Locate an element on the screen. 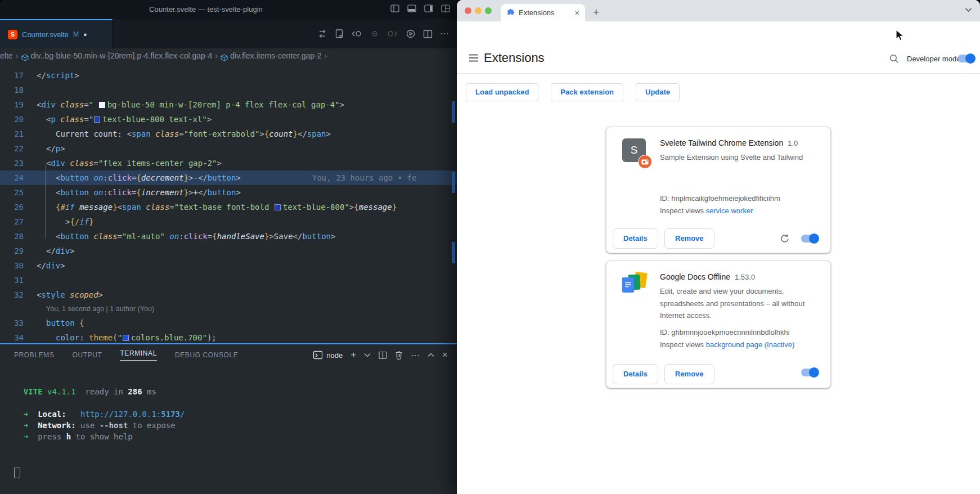 The height and width of the screenshot is (494, 980). panel-tab-output: OUTPUT is located at coordinates (88, 355).